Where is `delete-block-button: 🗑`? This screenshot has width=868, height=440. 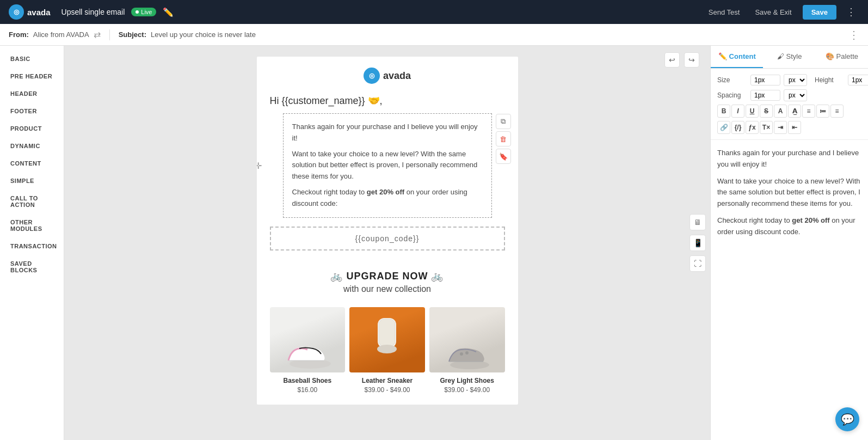
delete-block-button: 🗑 is located at coordinates (503, 139).